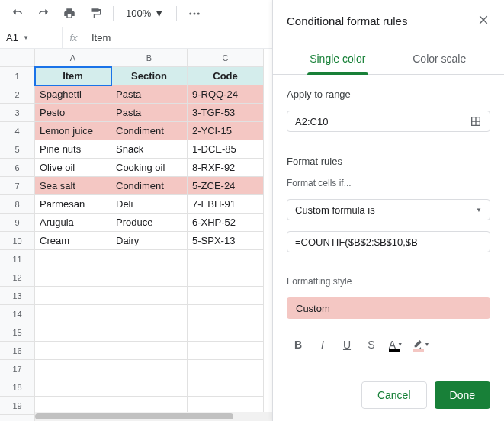  I want to click on bold-button: B, so click(298, 345).